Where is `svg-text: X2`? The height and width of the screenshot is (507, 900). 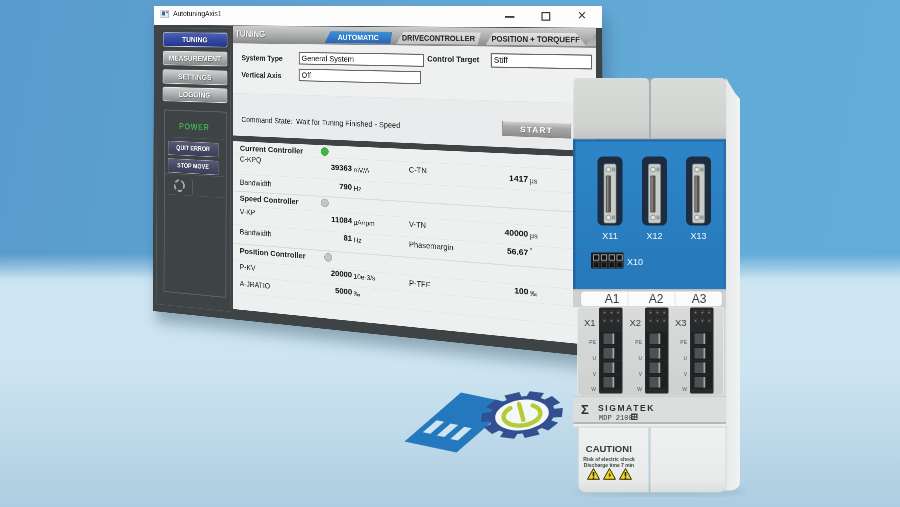
svg-text: X2 is located at coordinates (636, 322).